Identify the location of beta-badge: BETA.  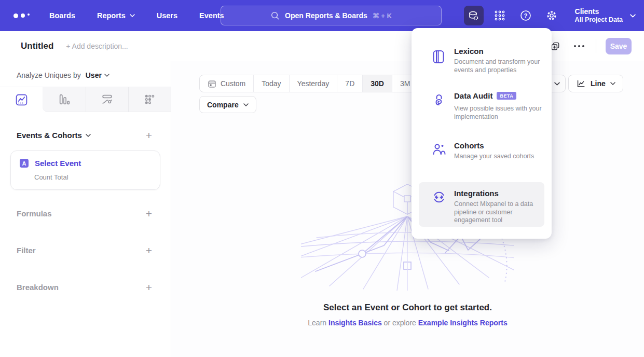
(506, 95).